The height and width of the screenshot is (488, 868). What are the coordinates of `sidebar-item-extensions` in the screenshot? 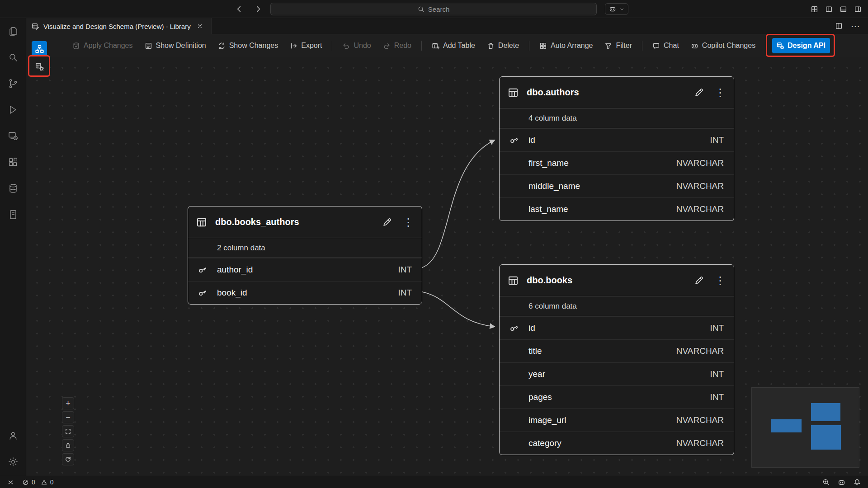 It's located at (13, 162).